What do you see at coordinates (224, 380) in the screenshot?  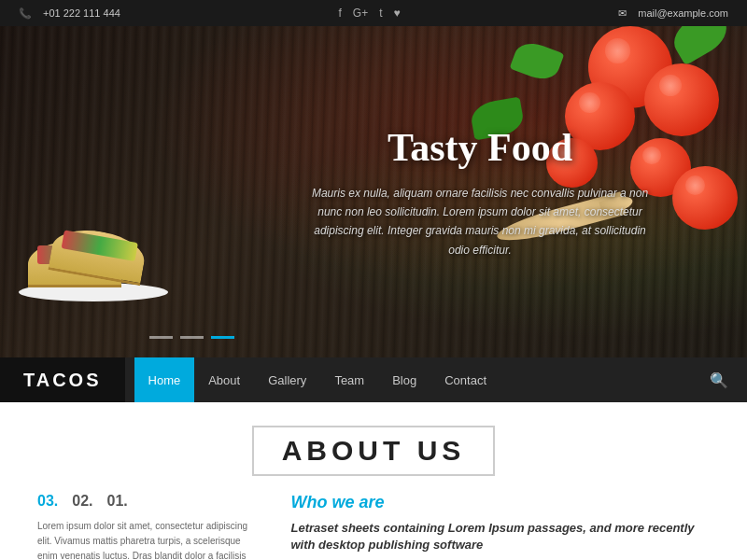 I see `nav-about: About` at bounding box center [224, 380].